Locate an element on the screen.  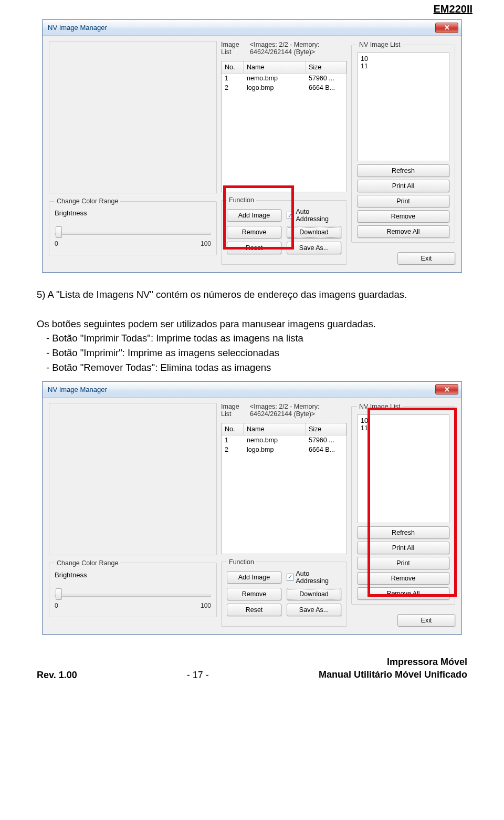
doc-bullet-1: - Botão "Imprimir Todas": Imprime todas … is located at coordinates (257, 338).